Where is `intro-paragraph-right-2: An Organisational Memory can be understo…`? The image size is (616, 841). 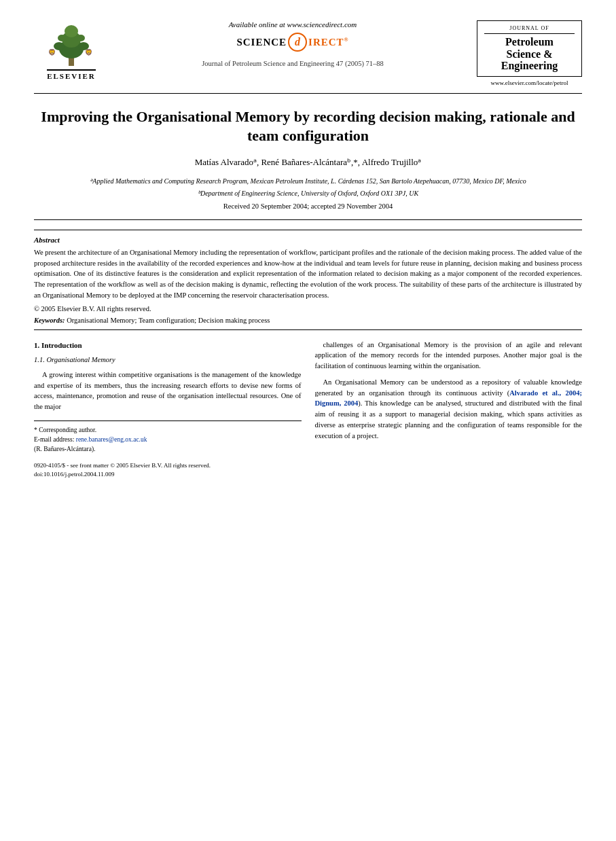
intro-paragraph-right-2: An Organisational Memory can be understo… is located at coordinates (449, 409).